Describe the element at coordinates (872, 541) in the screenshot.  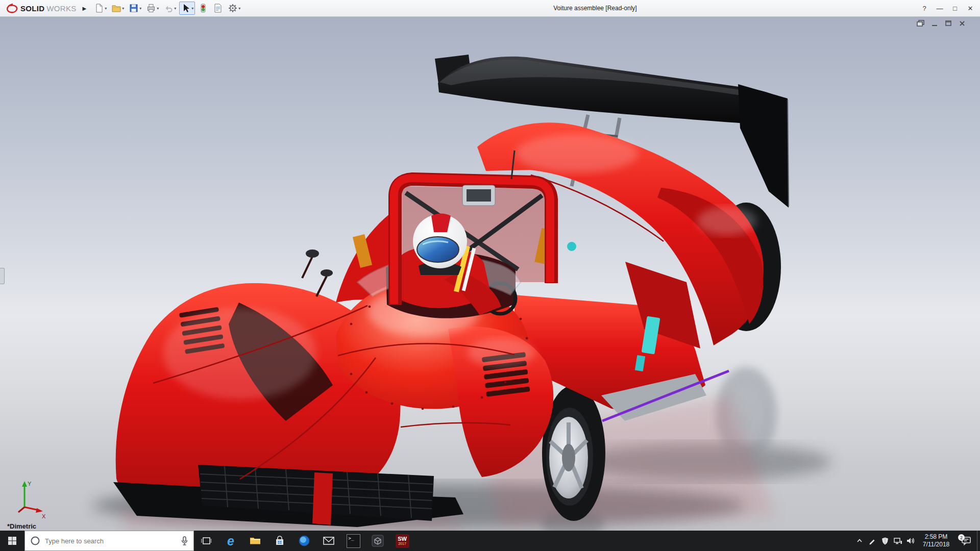
I see `pen-icon` at that location.